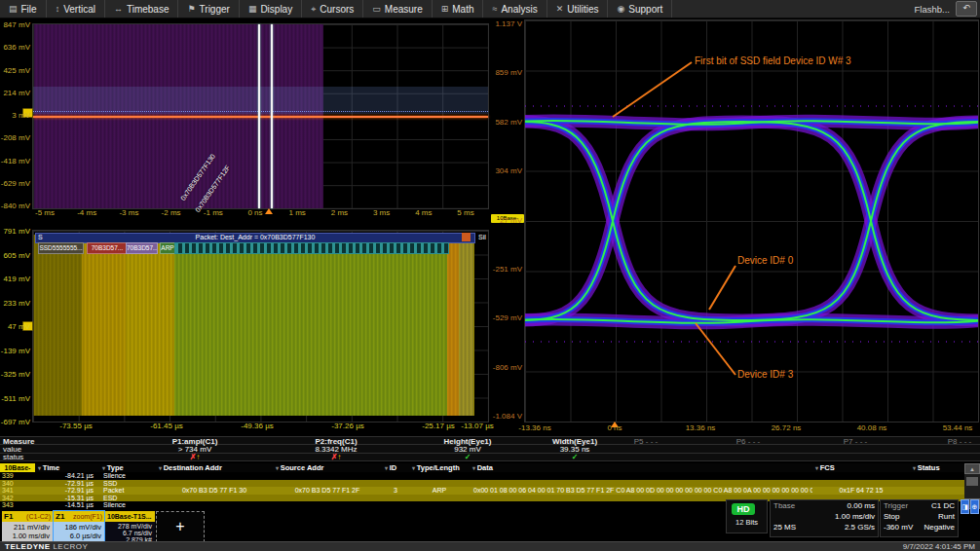 The height and width of the screenshot is (551, 980). What do you see at coordinates (824, 518) in the screenshot?
I see `timebase-summary-tile: Tbase0.00 ms 1.00 ms/div 25 MS2.5 GS/s` at bounding box center [824, 518].